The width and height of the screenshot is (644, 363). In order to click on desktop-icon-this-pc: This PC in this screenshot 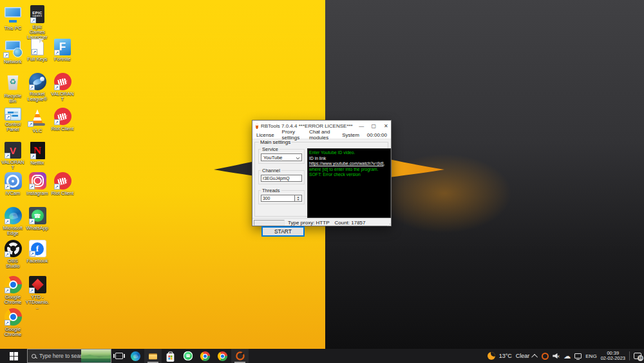, I will do `click(13, 18)`.